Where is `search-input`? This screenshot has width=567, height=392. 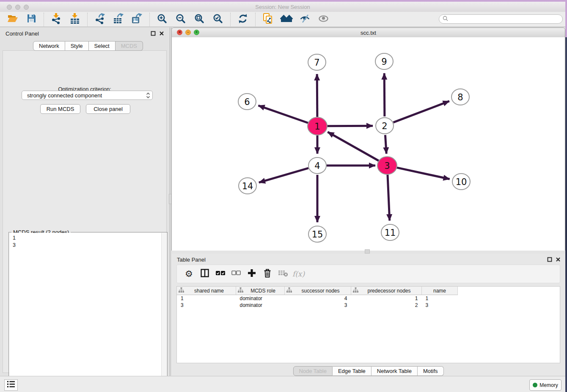
search-input is located at coordinates (506, 19).